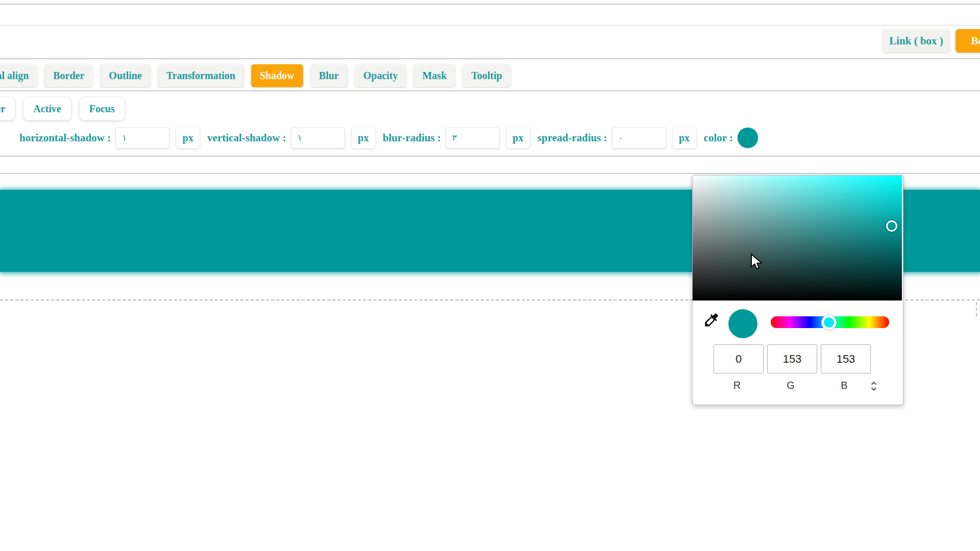  I want to click on tab-blur: Blur, so click(329, 76).